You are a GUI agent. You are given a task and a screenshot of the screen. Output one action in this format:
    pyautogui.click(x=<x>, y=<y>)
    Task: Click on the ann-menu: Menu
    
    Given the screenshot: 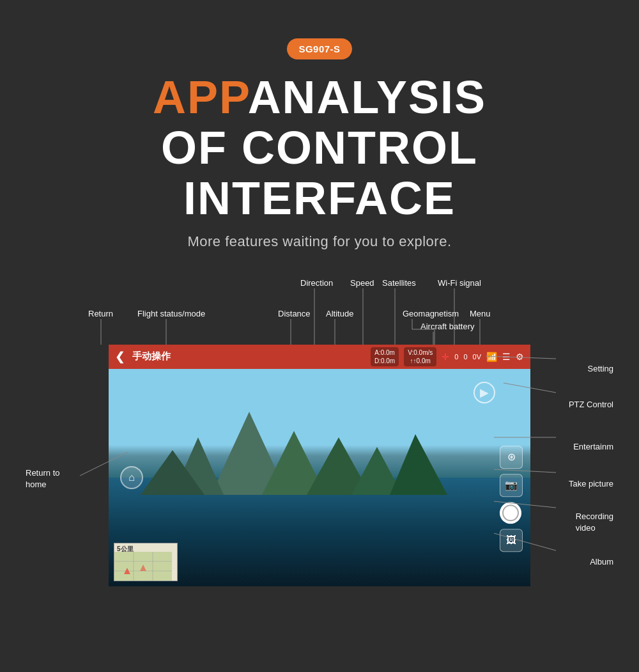 What is the action you would take?
    pyautogui.click(x=481, y=313)
    